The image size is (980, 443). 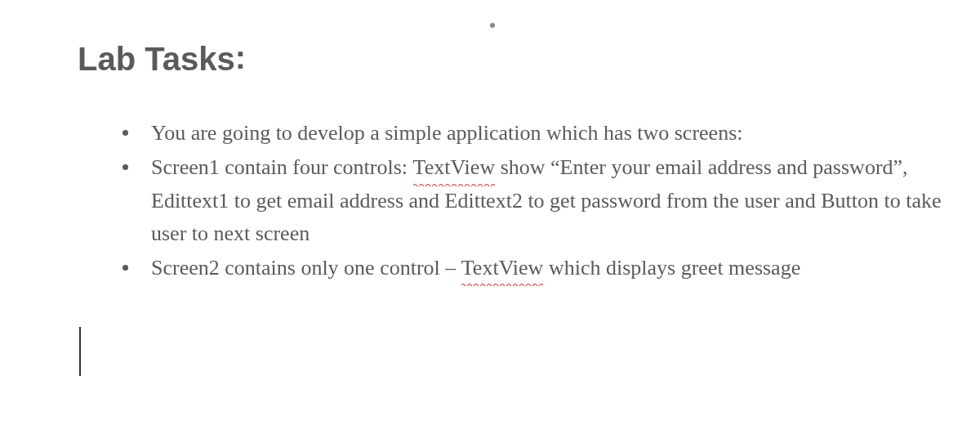 I want to click on heading-text: Lab Tasks, so click(x=157, y=59).